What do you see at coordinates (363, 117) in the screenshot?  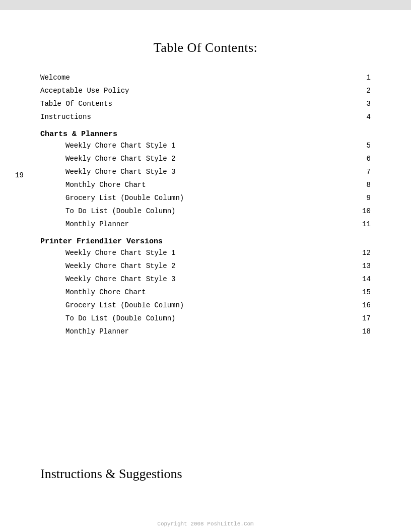 I see `toc-entry-page: 4` at bounding box center [363, 117].